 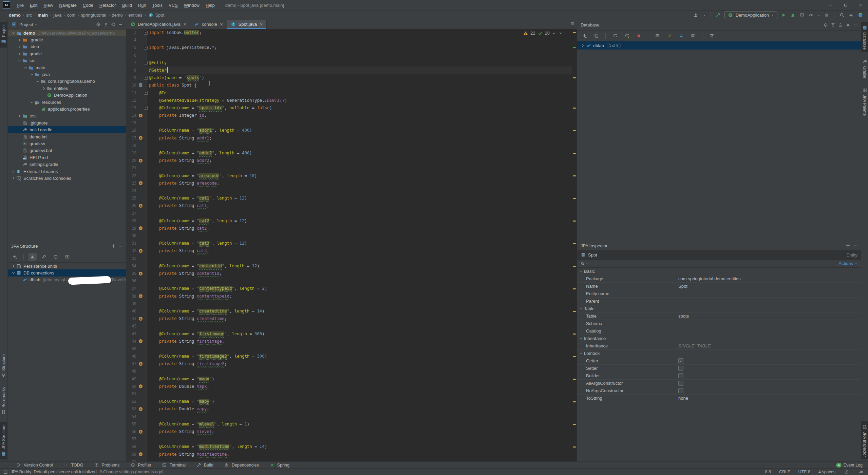 What do you see at coordinates (861, 5) in the screenshot?
I see `close-button` at bounding box center [861, 5].